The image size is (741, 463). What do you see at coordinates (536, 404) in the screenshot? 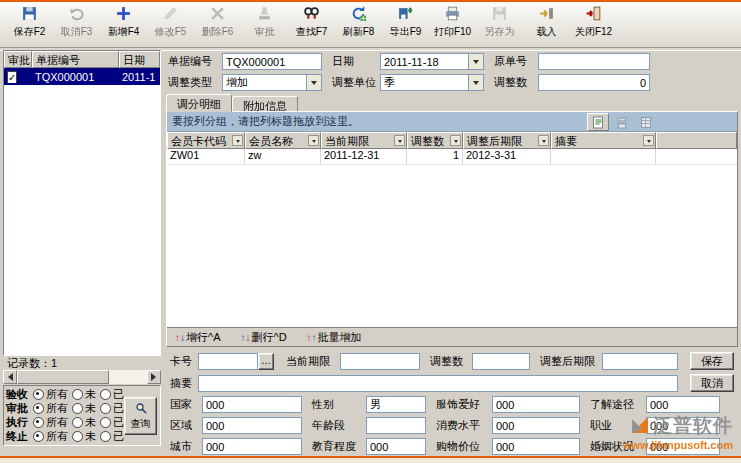
I see `clothing-pref-input` at bounding box center [536, 404].